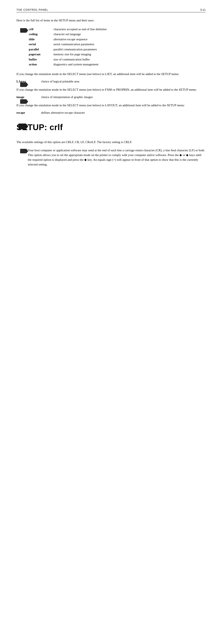 The width and height of the screenshot is (222, 644). Describe the element at coordinates (130, 50) in the screenshot. I see `menu-desc-parallel: parallel communication parameters` at that location.